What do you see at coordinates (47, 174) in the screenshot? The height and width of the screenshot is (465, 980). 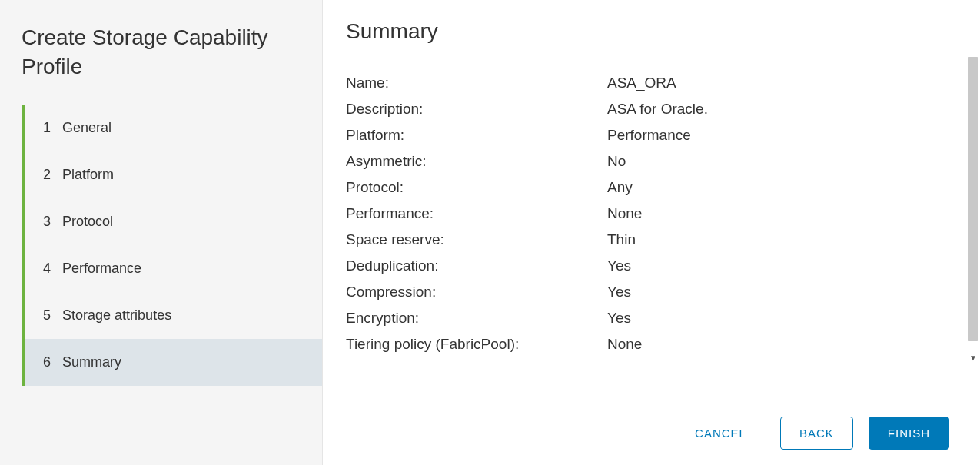 I see `step-num: 2` at bounding box center [47, 174].